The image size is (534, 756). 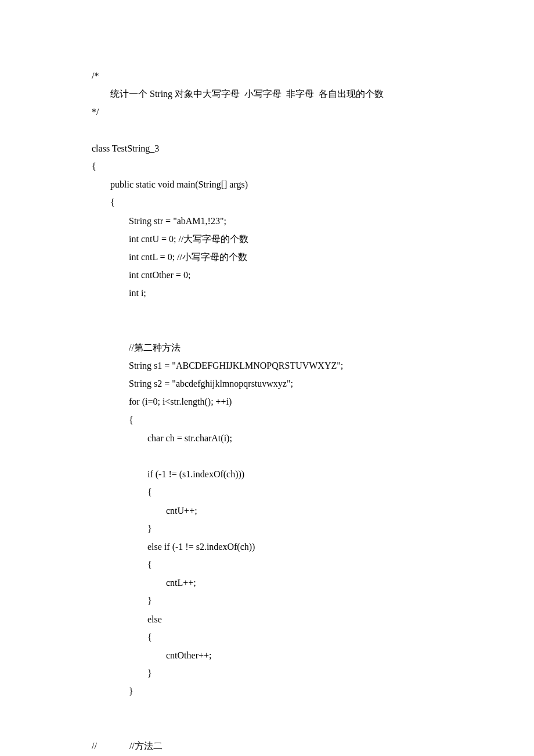 What do you see at coordinates (313, 366) in the screenshot?
I see `code-line: String s1 = "ABCDEFGHIJKLMNOPQRSTUVWXYZ"…` at bounding box center [313, 366].